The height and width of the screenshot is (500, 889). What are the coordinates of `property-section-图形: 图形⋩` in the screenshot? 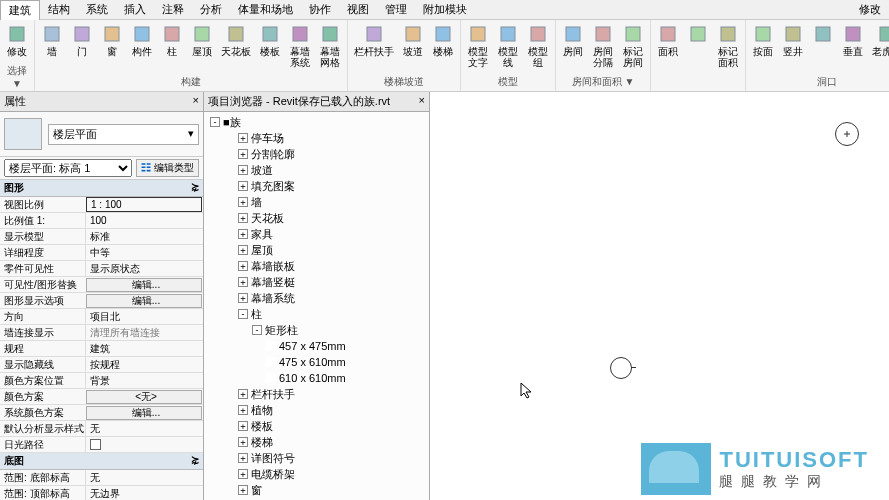 It's located at (102, 188).